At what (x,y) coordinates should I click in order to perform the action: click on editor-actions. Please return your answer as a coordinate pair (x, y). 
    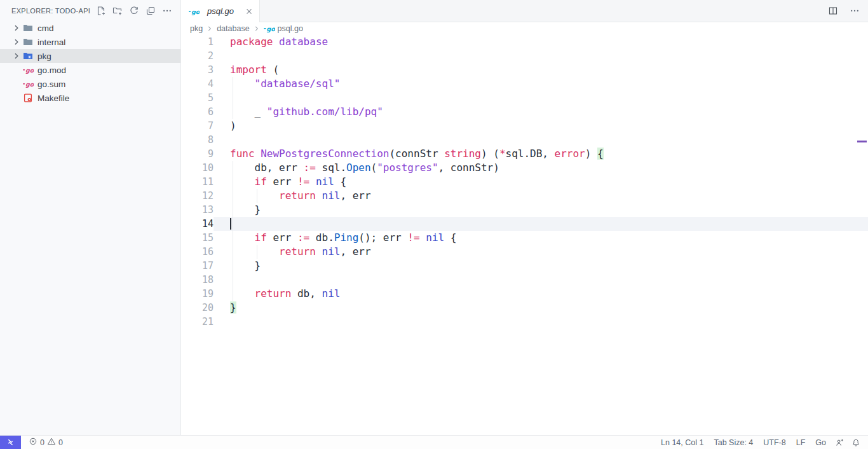
    Looking at the image, I should click on (844, 11).